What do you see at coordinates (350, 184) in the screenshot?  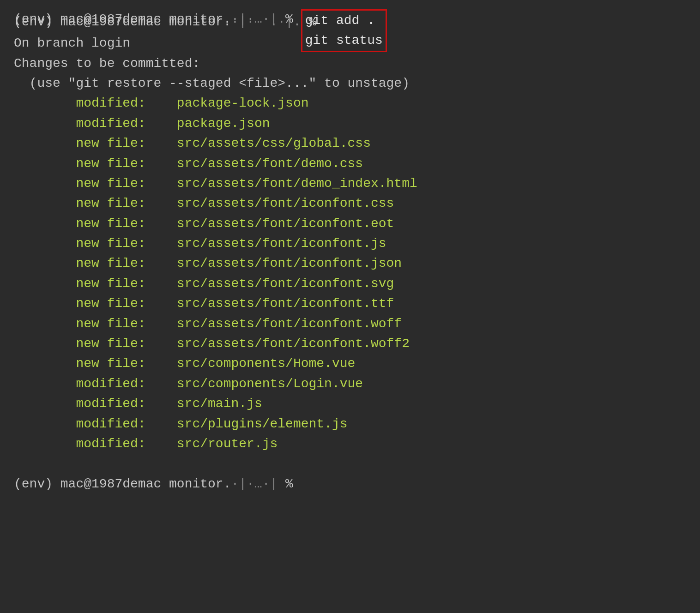 I see `file-line: new file: src/assets/font/demo_index.htm…` at bounding box center [350, 184].